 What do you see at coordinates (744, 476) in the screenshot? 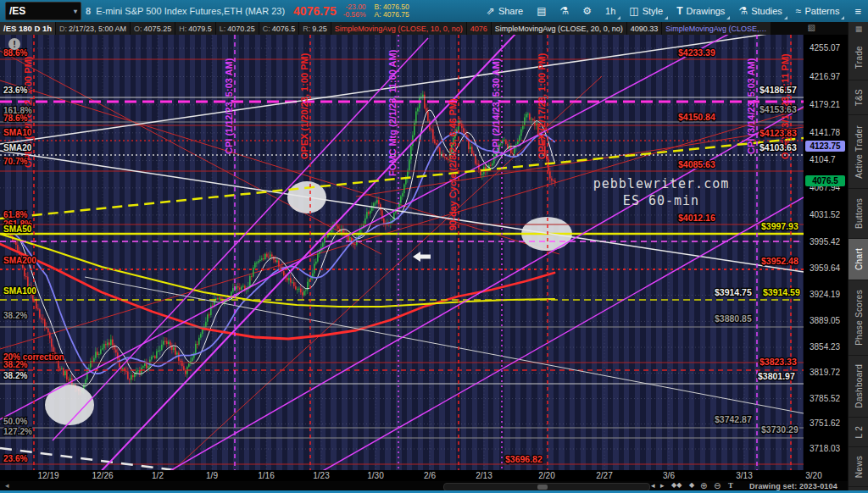
I see `time-tick: 3/13` at bounding box center [744, 476].